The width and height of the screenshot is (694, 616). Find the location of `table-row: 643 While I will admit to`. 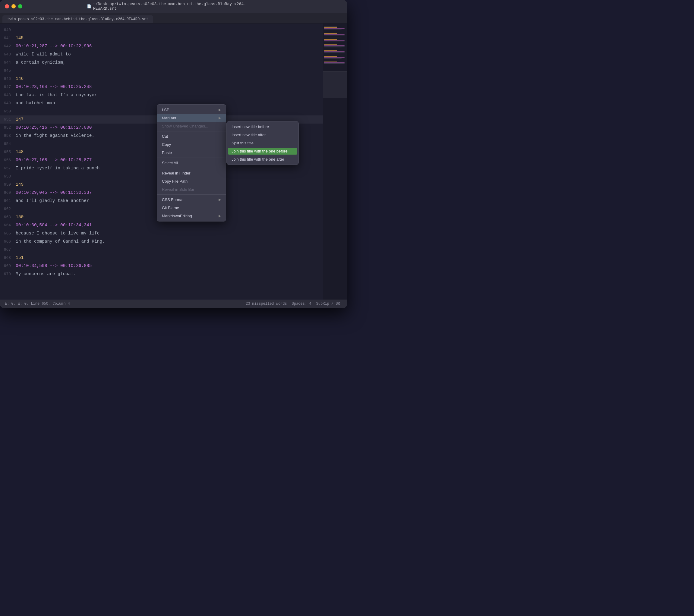

table-row: 643 While I will admit to is located at coordinates (162, 54).